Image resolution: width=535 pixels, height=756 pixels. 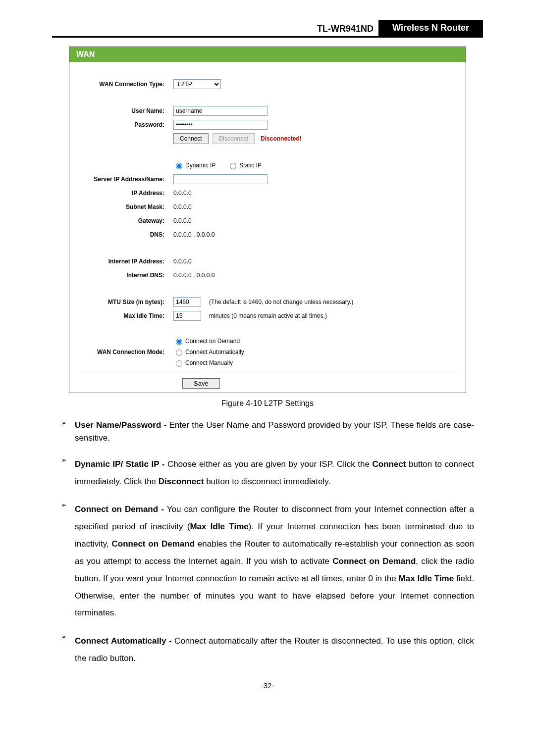 What do you see at coordinates (179, 353) in the screenshot?
I see `radio-connect-auto-input` at bounding box center [179, 353].